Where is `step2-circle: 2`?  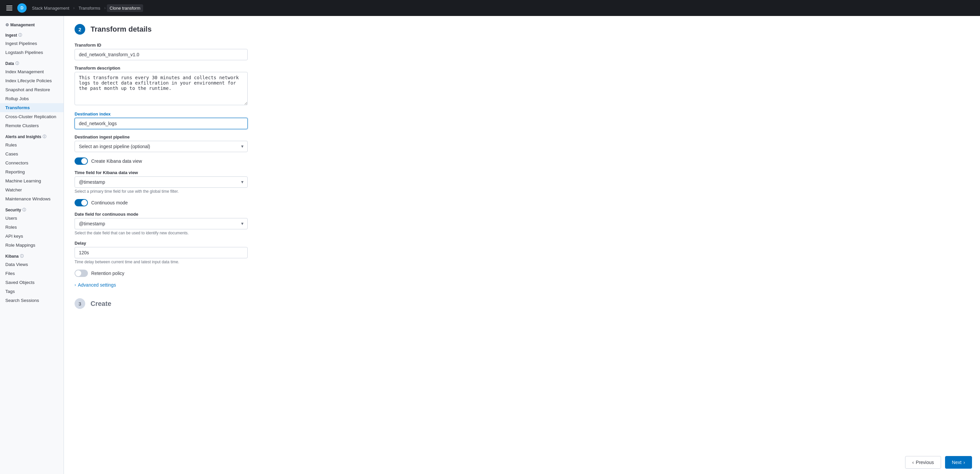 step2-circle: 2 is located at coordinates (80, 29).